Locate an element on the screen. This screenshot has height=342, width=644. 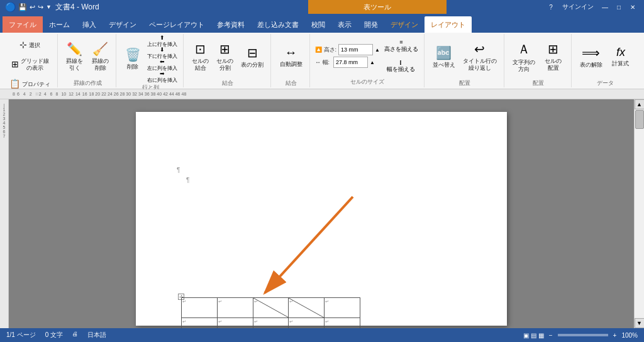
select-icon: ⊹ is located at coordinates (23, 45).